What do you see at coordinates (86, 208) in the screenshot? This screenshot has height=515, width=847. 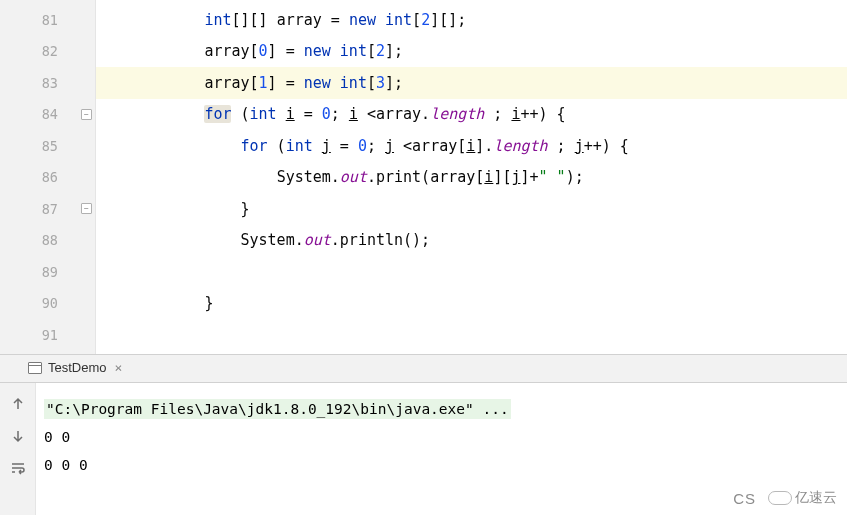 I see `fold-collapse-icon` at bounding box center [86, 208].